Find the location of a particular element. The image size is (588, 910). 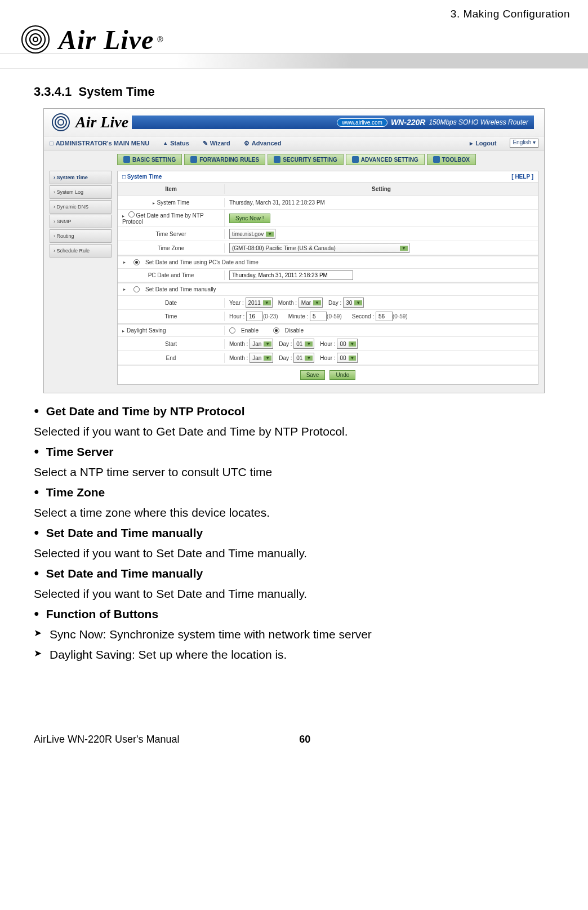

daylight-enable-radio is located at coordinates (232, 330).